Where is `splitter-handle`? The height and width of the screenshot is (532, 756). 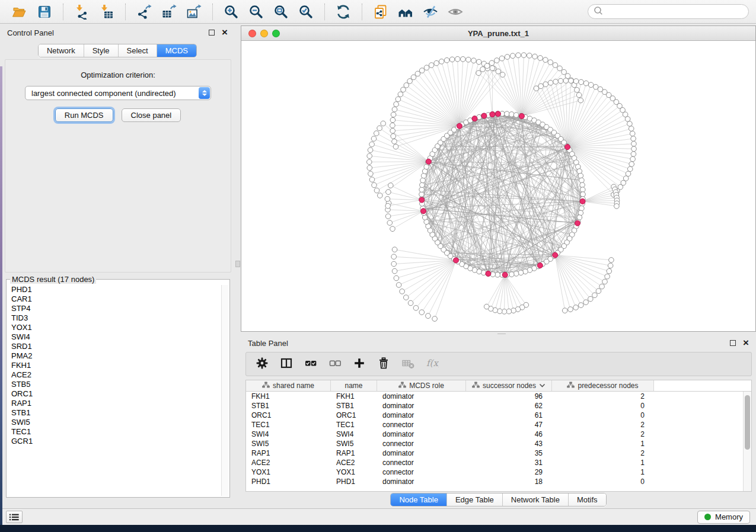 splitter-handle is located at coordinates (238, 264).